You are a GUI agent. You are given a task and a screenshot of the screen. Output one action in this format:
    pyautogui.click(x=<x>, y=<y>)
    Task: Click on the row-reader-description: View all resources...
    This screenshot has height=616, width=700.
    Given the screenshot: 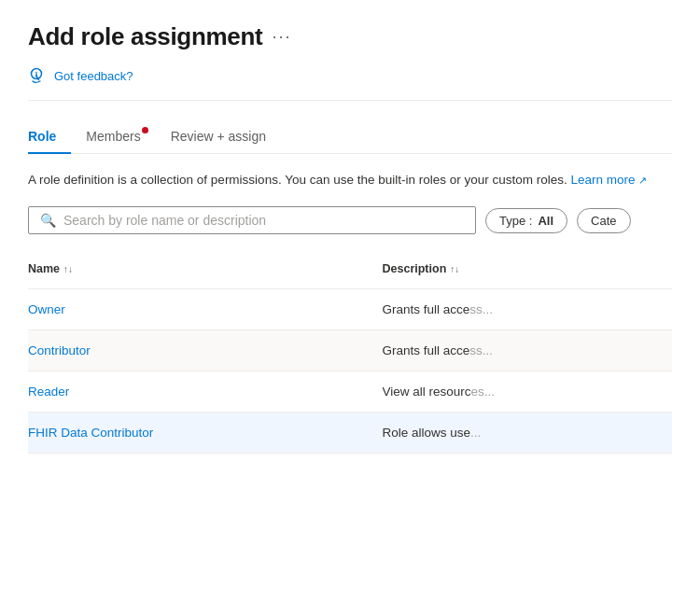 What is the action you would take?
    pyautogui.click(x=528, y=392)
    